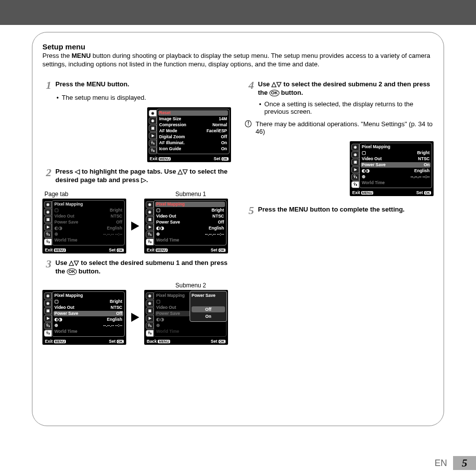 Image resolution: width=476 pixels, height=476 pixels. Describe the element at coordinates (47, 264) in the screenshot. I see `step-3-num: 3` at that location.